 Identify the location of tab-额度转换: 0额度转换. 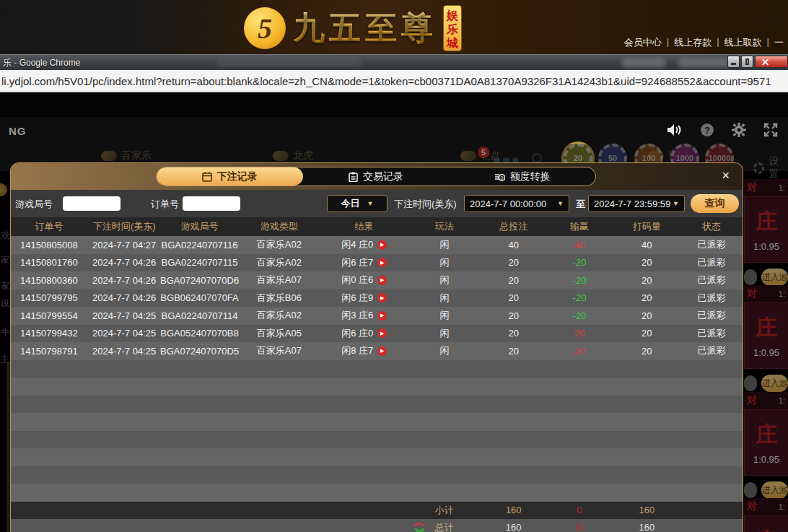
(522, 176).